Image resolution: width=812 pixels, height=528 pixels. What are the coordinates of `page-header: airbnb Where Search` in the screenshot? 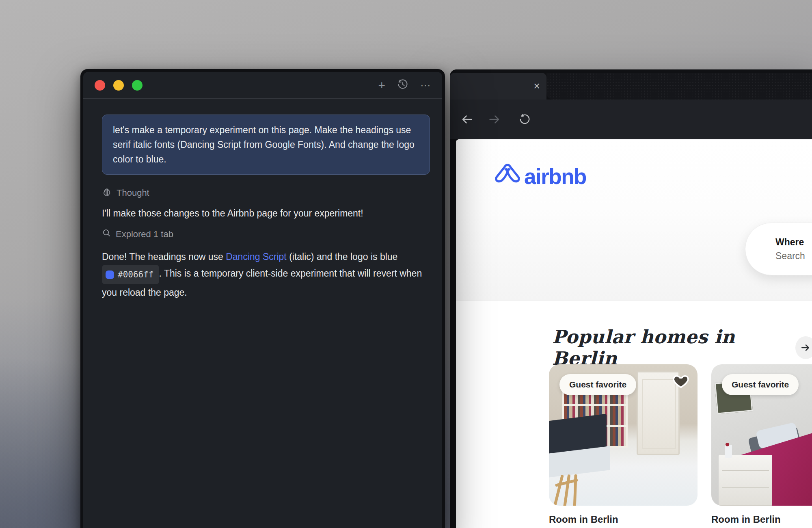 It's located at (634, 220).